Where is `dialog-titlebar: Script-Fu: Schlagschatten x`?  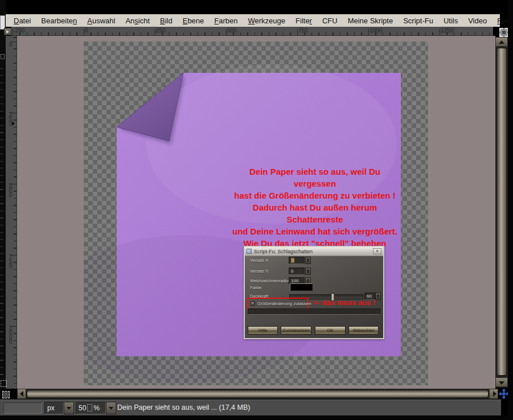 dialog-titlebar: Script-Fu: Schlagschatten x is located at coordinates (314, 252).